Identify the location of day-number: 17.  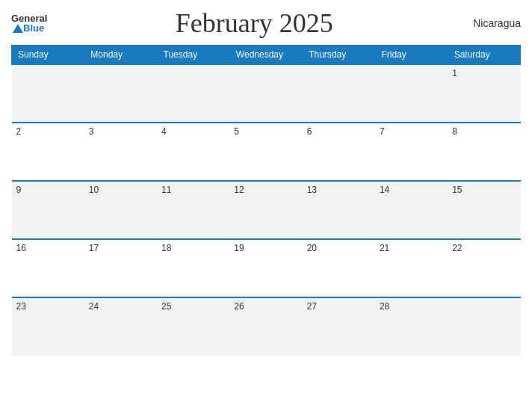
(94, 248).